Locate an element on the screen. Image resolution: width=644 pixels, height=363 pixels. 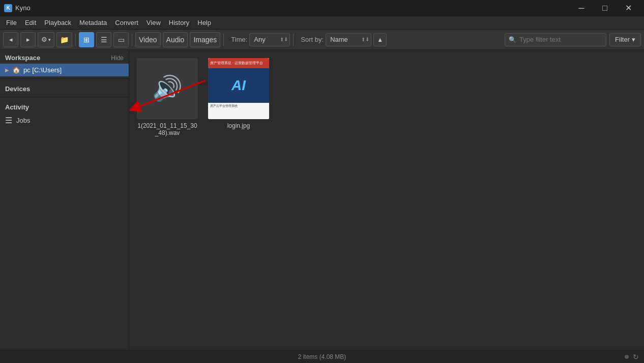
folder-button: 📁 is located at coordinates (64, 40).